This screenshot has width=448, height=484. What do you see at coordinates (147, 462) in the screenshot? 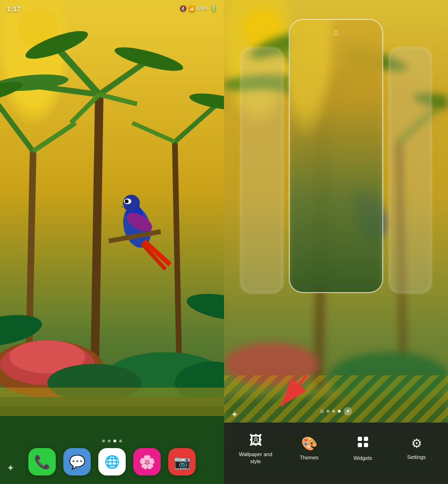
I see `blossom-icon: 🌸` at bounding box center [147, 462].